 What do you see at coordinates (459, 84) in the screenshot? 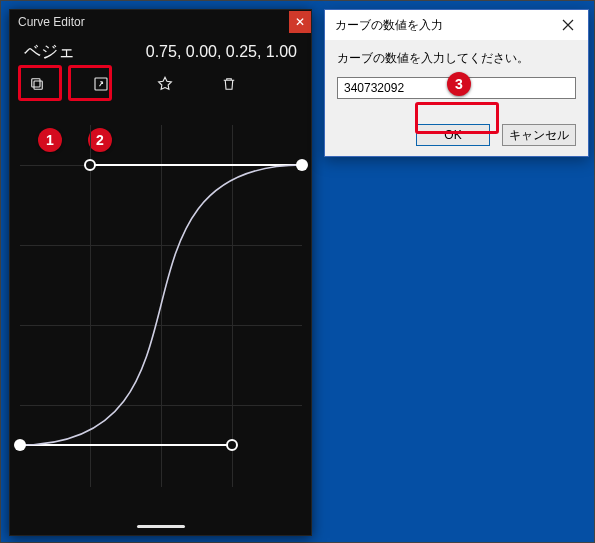
I see `badge-3-text: 3` at bounding box center [459, 84].